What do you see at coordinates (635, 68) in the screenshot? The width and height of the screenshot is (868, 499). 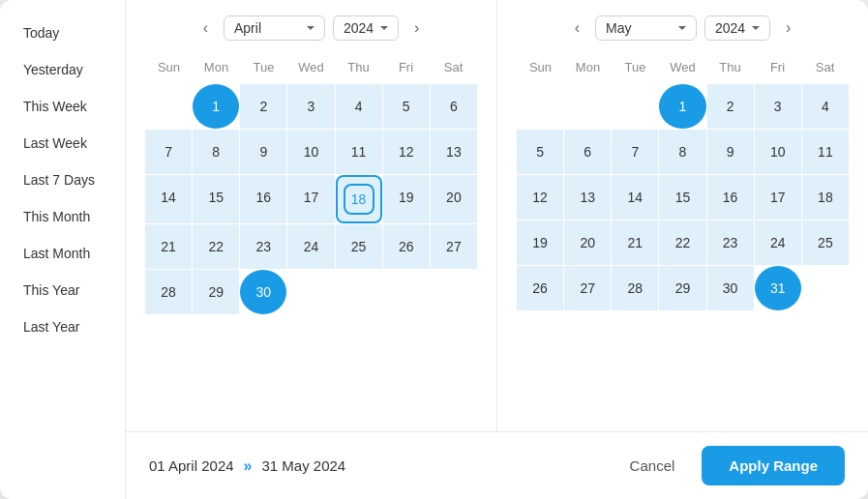 I see `may-header-tue: Tue` at bounding box center [635, 68].